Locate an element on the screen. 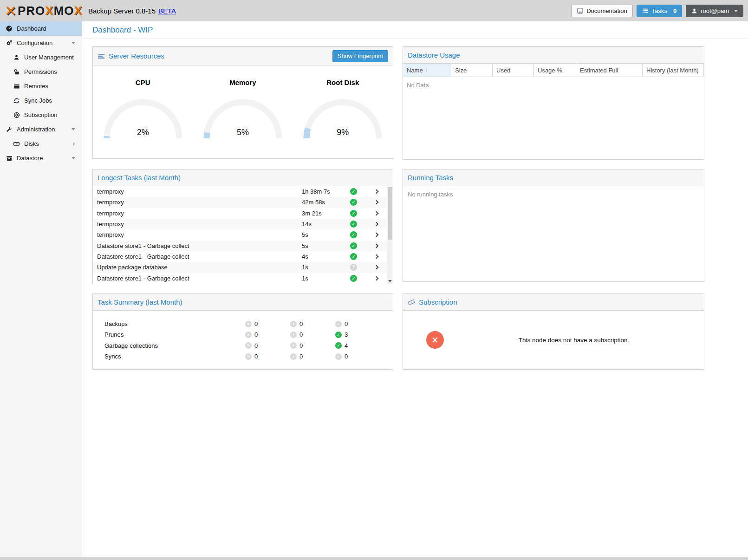 The image size is (748, 560). longest-tasks-panel: Longest Tasks (last Month) termproxy1h 3… is located at coordinates (243, 227).